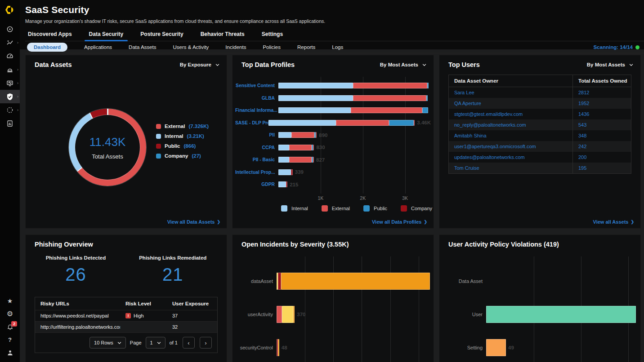  What do you see at coordinates (257, 160) in the screenshot?
I see `category-label-pii-basic: PII - Basic` at bounding box center [257, 160].